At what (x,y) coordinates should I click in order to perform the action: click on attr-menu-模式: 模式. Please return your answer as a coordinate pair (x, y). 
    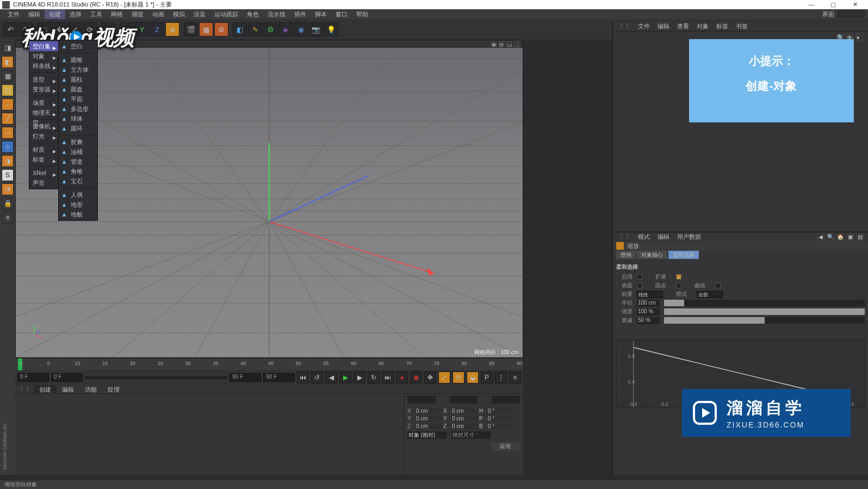
    Looking at the image, I should click on (644, 237).